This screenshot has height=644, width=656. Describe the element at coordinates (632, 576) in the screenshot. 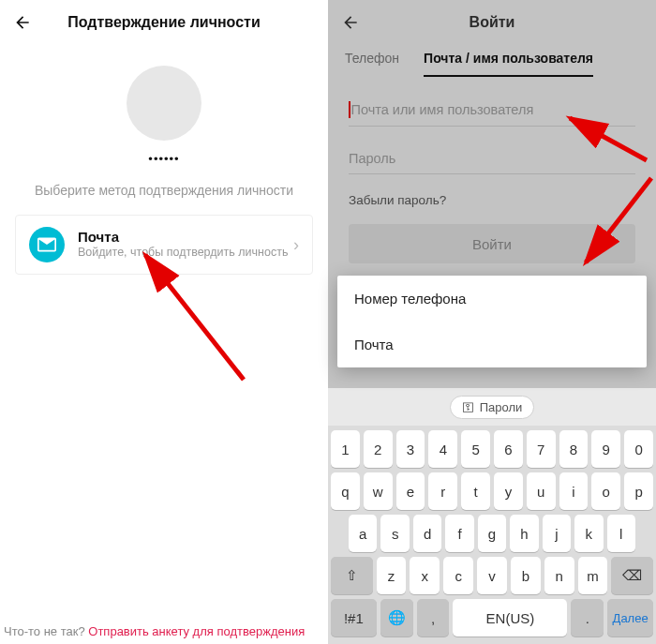

I see `key-backspace: ⌫` at that location.